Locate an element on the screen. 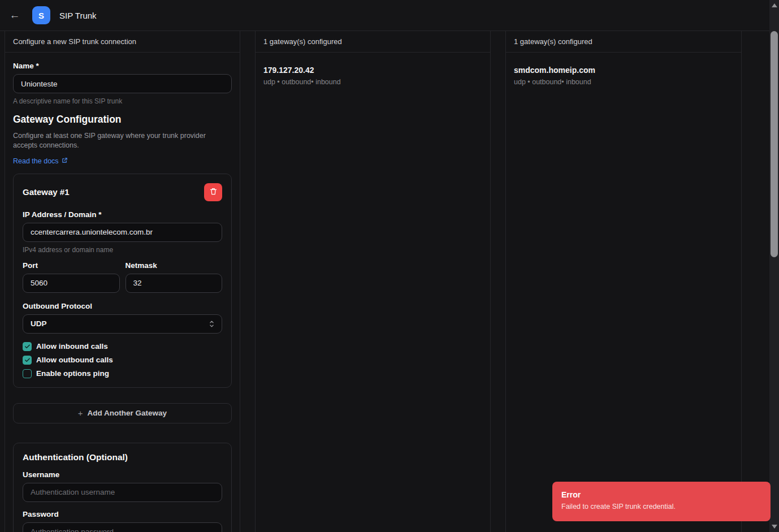  error-toast: Error Failed to create SIP trunk credent… is located at coordinates (661, 501).